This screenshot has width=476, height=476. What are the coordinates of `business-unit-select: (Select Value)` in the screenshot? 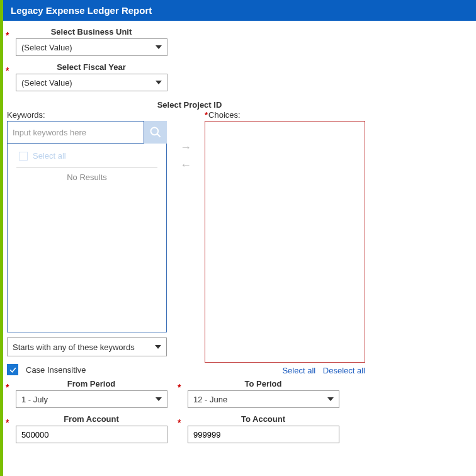 It's located at (92, 47).